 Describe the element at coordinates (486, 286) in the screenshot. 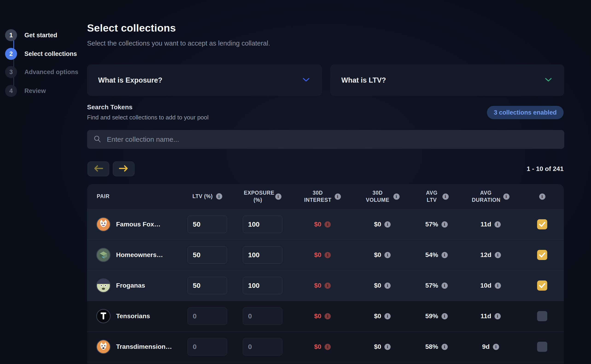

I see `avg-duration-value: 10d` at that location.